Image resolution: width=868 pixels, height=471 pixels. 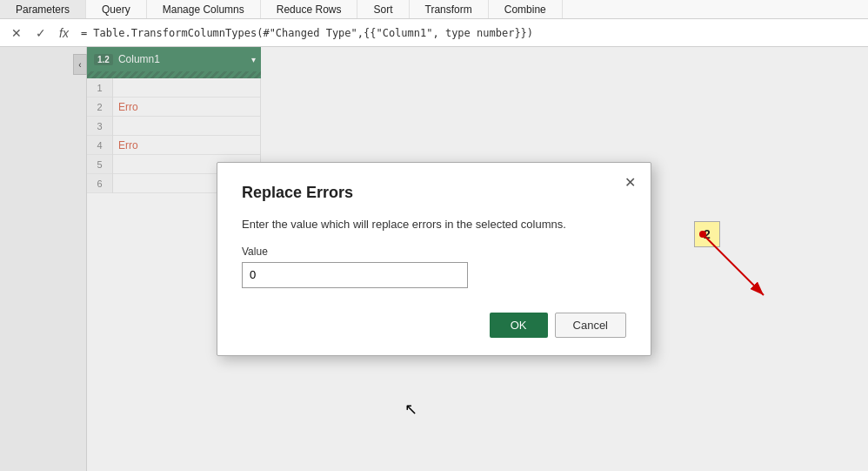 What do you see at coordinates (64, 33) in the screenshot?
I see `fx-icon: fx` at bounding box center [64, 33].